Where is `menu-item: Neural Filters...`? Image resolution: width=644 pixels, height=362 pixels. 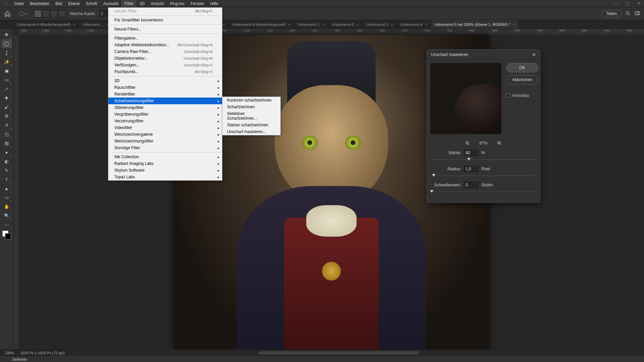 menu-item: Neural Filters... is located at coordinates (165, 29).